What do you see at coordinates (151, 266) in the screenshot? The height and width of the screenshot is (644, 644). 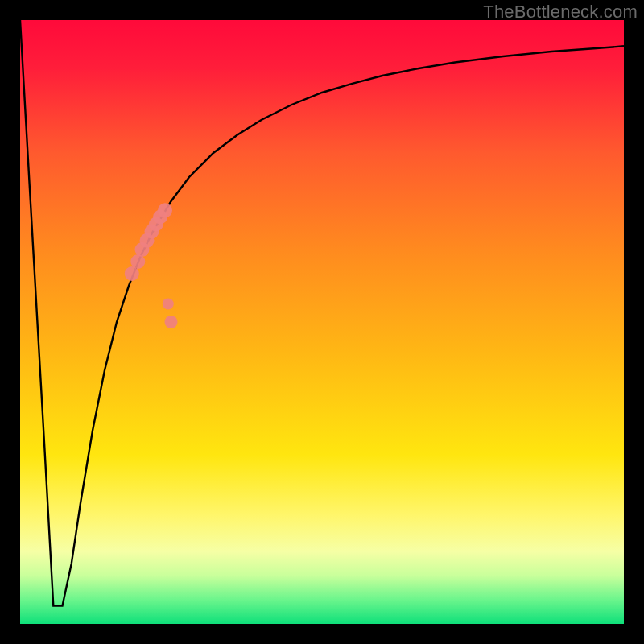 I see `data-markers` at bounding box center [151, 266].